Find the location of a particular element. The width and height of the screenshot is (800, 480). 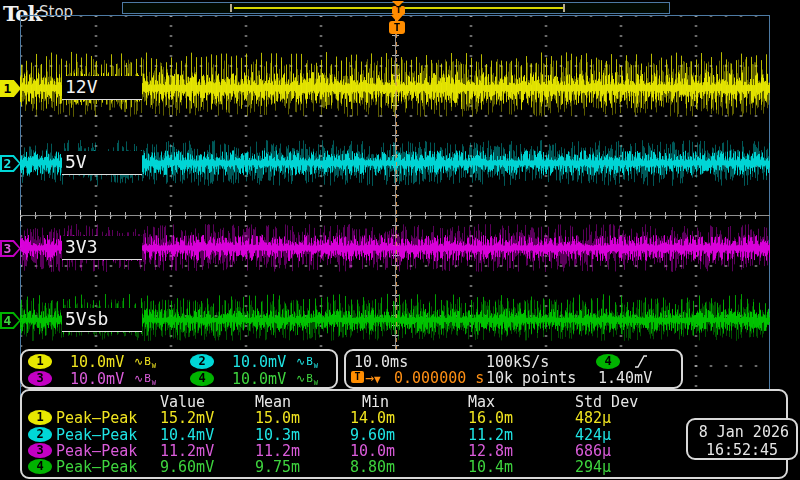

channel-1-coupling-bw-icons: ∿BW is located at coordinates (146, 362).